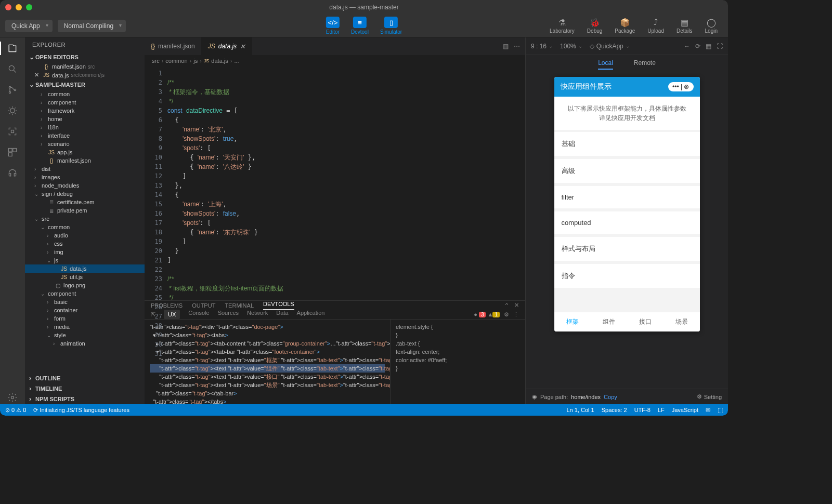 The width and height of the screenshot is (832, 504). I want to click on tree-item: ≣certificate.pem, so click(85, 202).